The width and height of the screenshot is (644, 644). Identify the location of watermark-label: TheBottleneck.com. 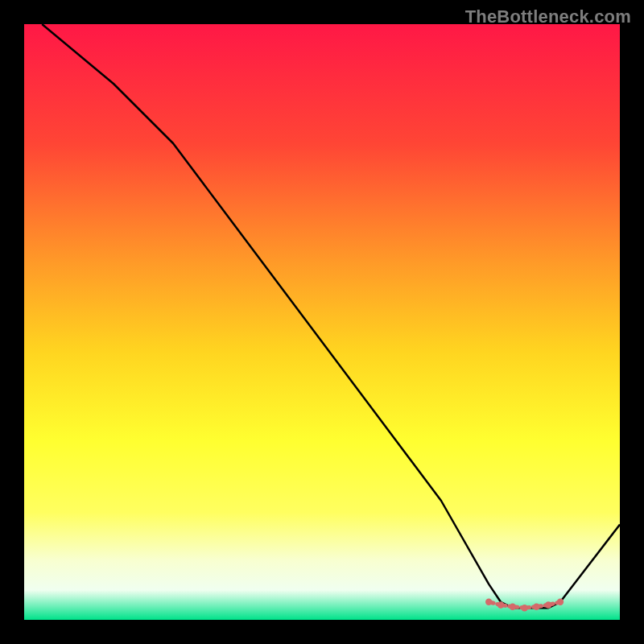
(548, 17).